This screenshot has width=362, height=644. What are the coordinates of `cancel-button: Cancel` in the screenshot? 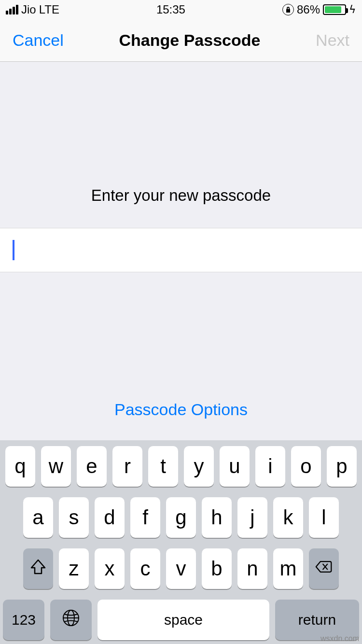 It's located at (38, 41).